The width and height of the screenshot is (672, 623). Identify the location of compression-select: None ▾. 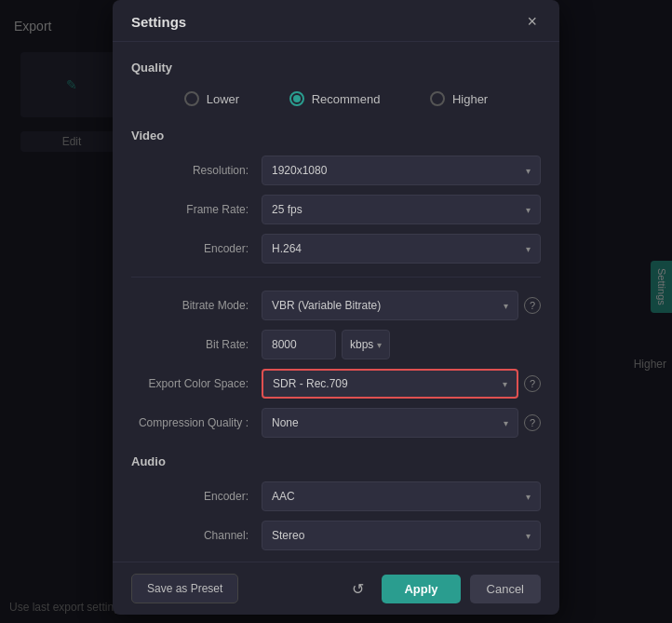
(390, 423).